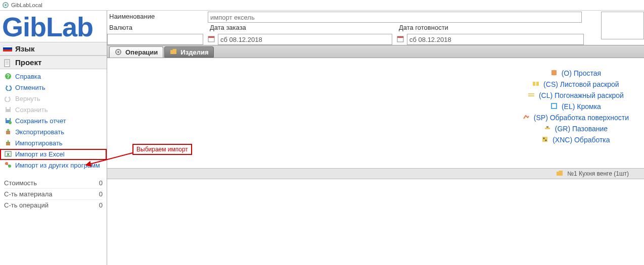 Image resolution: width=644 pixels, height=265 pixels. Describe the element at coordinates (54, 121) in the screenshot. I see `save-report-action: Сохранить отчет` at that location.